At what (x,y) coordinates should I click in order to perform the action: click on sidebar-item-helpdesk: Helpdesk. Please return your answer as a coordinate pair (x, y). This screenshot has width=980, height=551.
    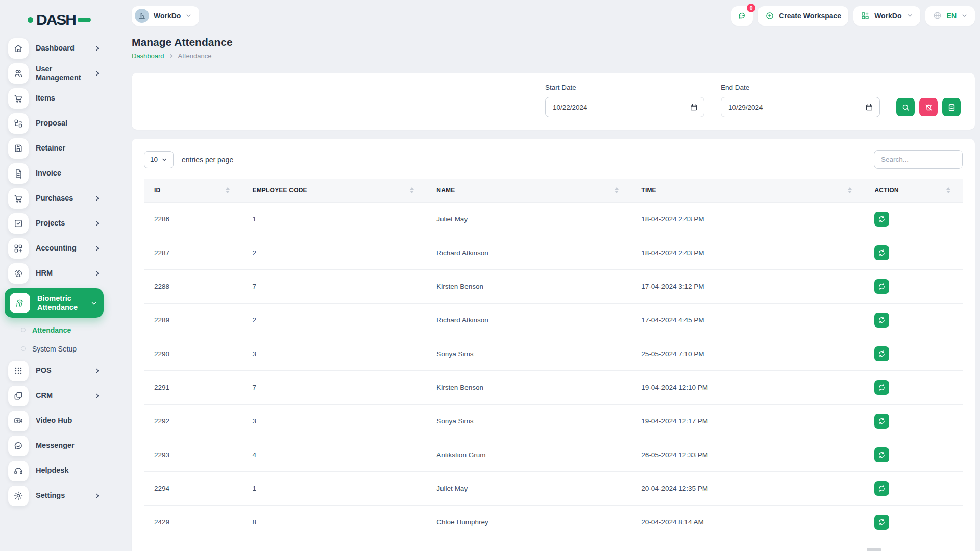
    Looking at the image, I should click on (54, 470).